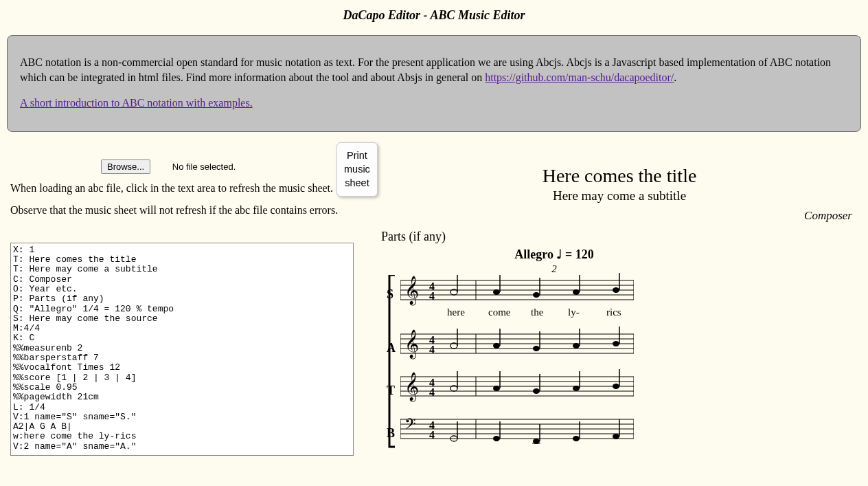  What do you see at coordinates (619, 254) in the screenshot?
I see `tempo-marking: Allegro ♩ = 120` at bounding box center [619, 254].